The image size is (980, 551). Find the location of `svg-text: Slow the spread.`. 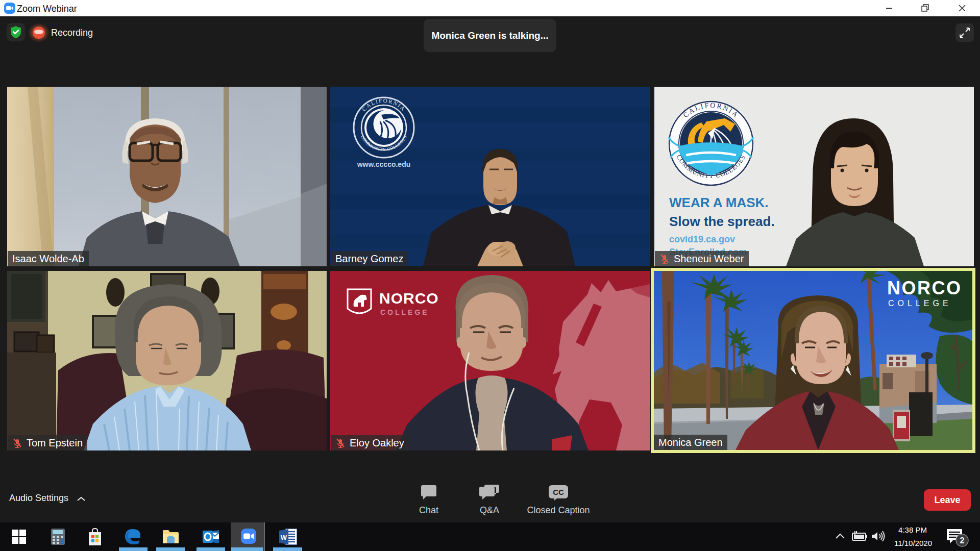

svg-text: Slow the spread. is located at coordinates (722, 221).